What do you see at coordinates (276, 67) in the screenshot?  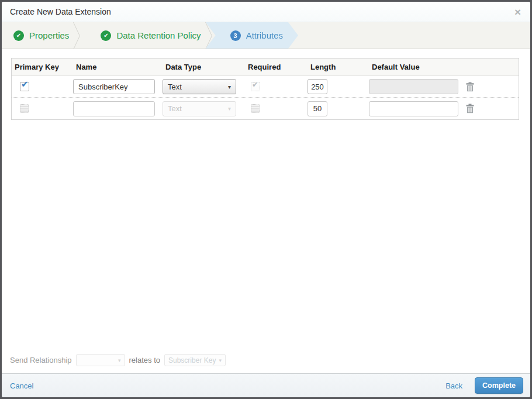 I see `col-header-required: Required` at bounding box center [276, 67].